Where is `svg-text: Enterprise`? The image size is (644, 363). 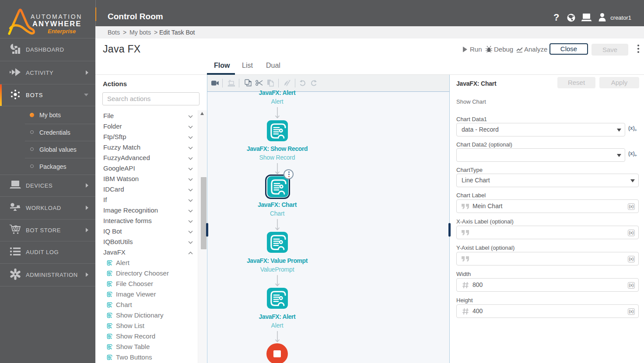 svg-text: Enterprise is located at coordinates (62, 31).